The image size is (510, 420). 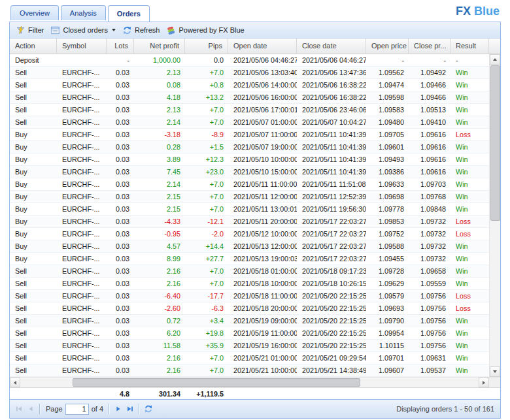 What do you see at coordinates (255, 12) in the screenshot?
I see `tab-strip: Overview Analysis Orders FX Blue` at bounding box center [255, 12].